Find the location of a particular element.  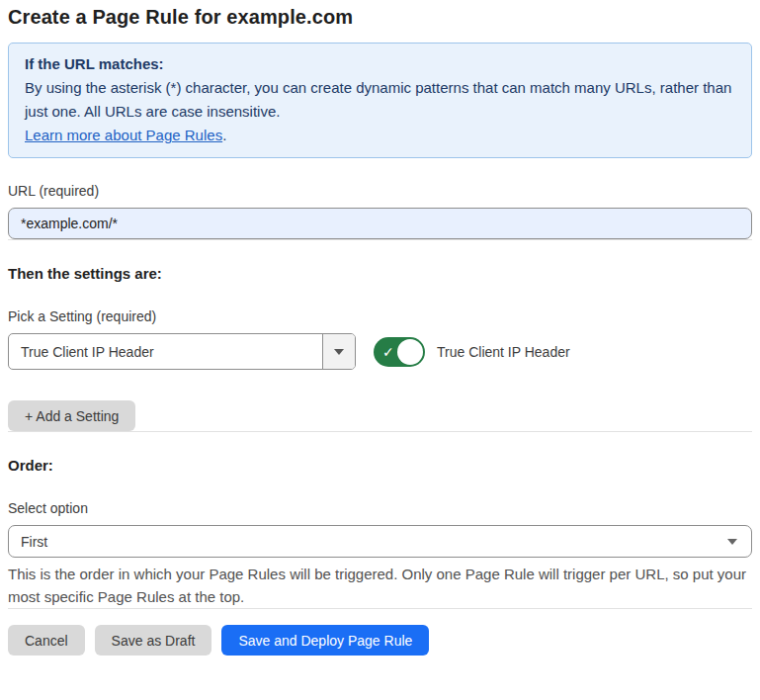

setting-toggle-label: True Client IP Header is located at coordinates (504, 352).